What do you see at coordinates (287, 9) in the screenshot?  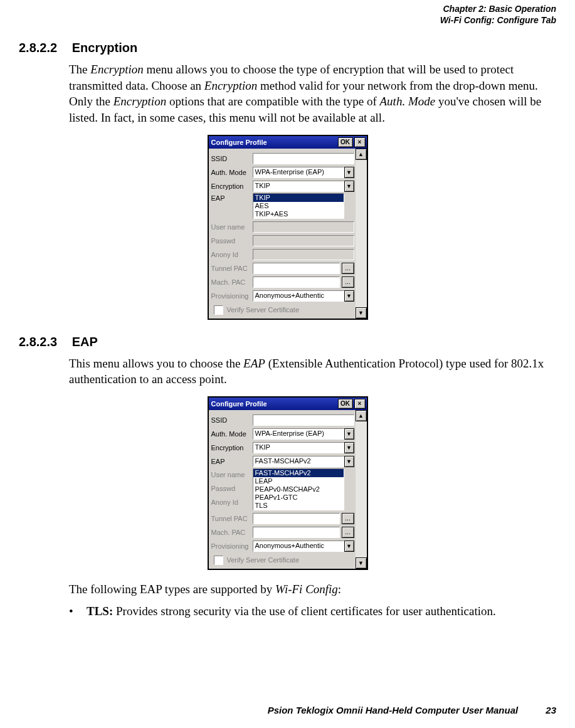 I see `header-chapter: Chapter 2: Basic Operation` at bounding box center [287, 9].